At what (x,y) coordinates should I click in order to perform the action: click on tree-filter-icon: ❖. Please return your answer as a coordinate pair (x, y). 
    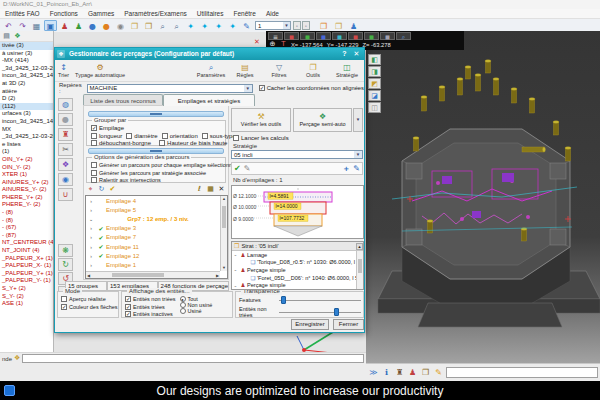
    Looking at the image, I should click on (18, 36).